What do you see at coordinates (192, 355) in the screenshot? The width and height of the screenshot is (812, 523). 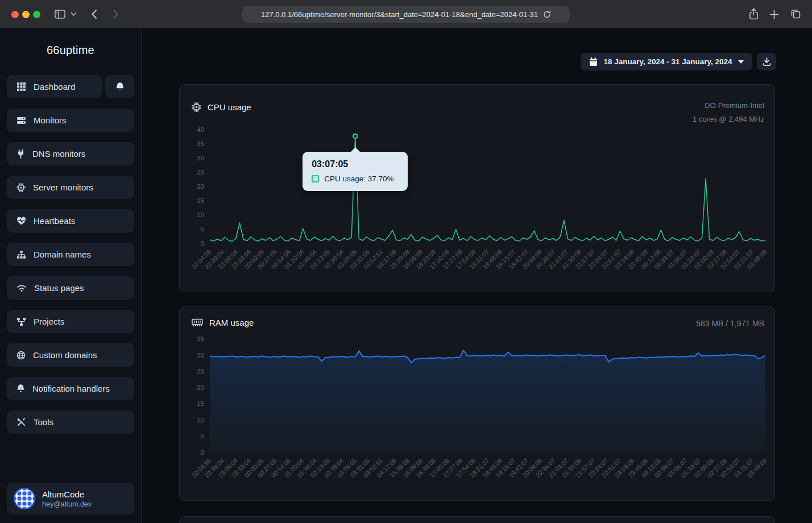 I see `y-axis-tick: 30` at bounding box center [192, 355].